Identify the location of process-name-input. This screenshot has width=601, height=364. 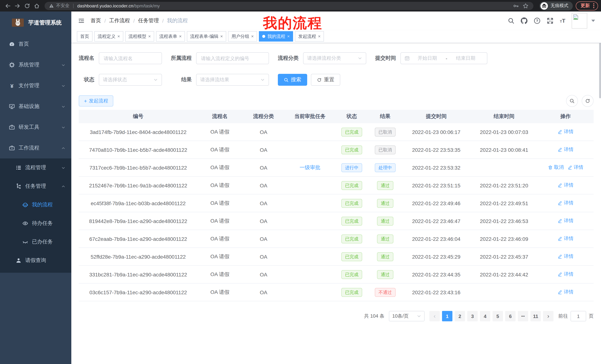
(130, 58).